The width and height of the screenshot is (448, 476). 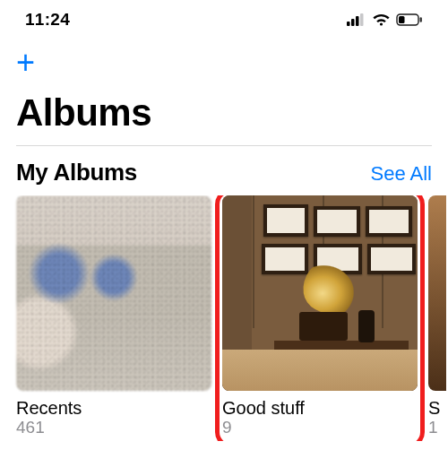 What do you see at coordinates (320, 428) in the screenshot?
I see `album-count: 9` at bounding box center [320, 428].